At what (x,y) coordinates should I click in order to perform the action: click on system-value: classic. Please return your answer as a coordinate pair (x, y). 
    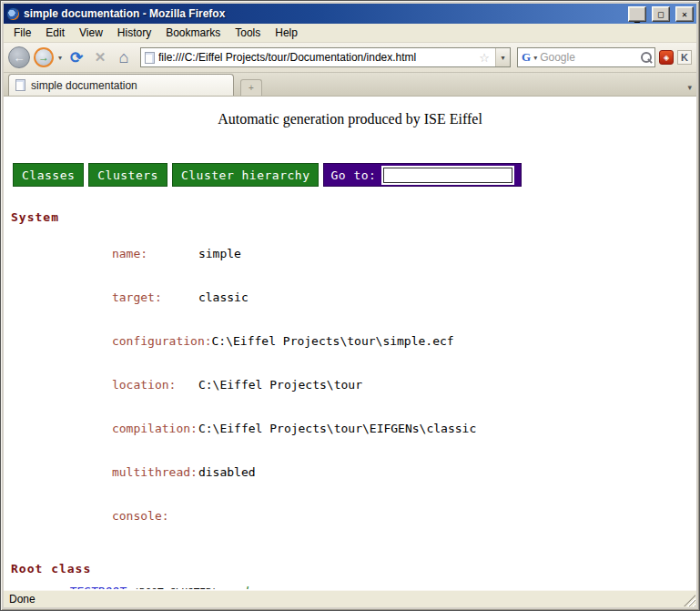
    Looking at the image, I should click on (224, 297).